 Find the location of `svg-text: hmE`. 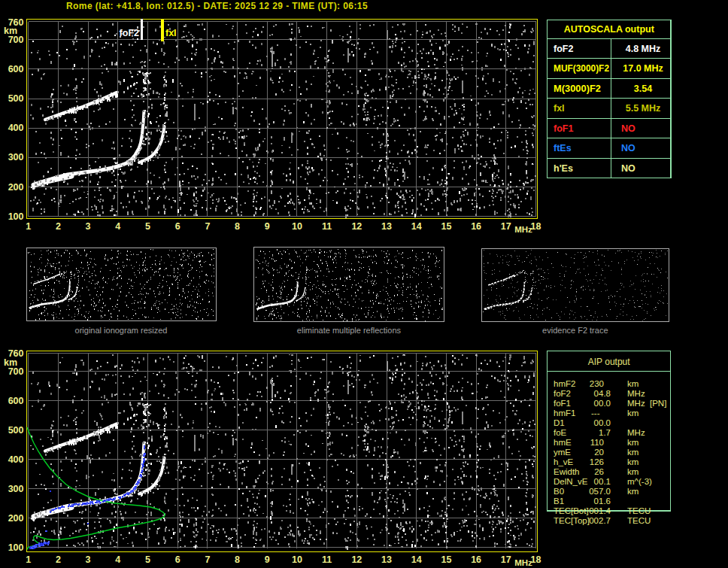

svg-text: hmE is located at coordinates (563, 442).